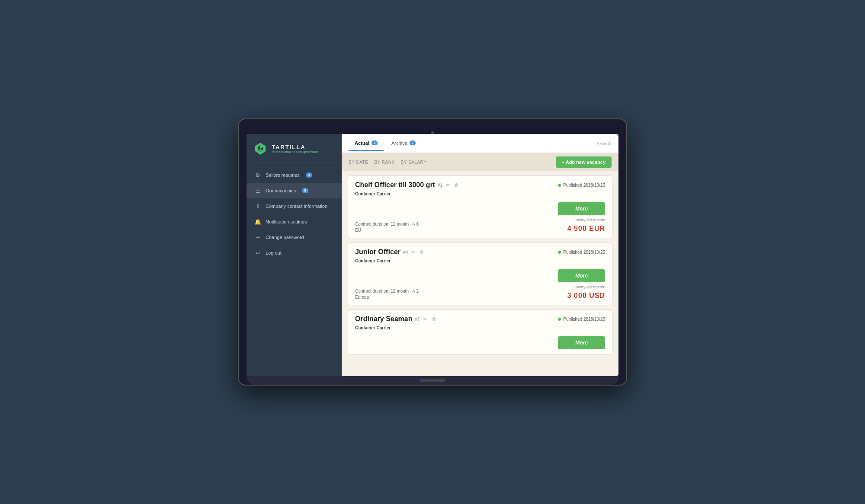  I want to click on vacancy-region-4: Europa, so click(387, 297).